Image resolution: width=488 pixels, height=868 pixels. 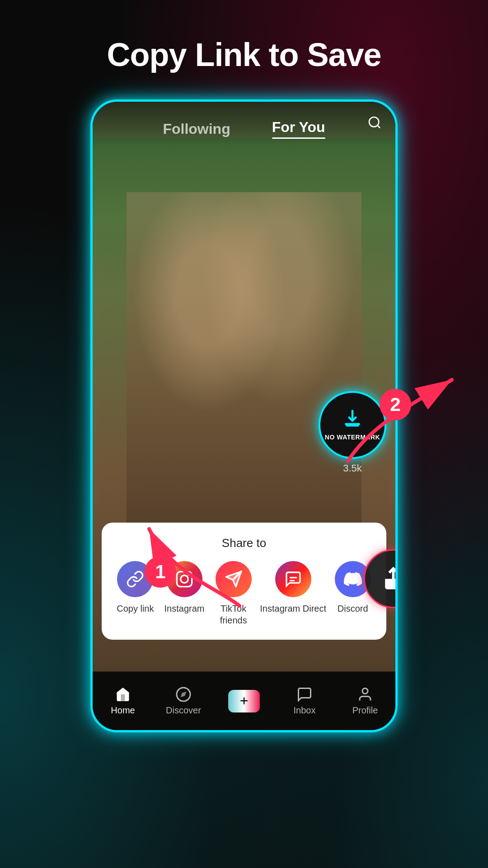 What do you see at coordinates (375, 124) in the screenshot?
I see `search-icon` at bounding box center [375, 124].